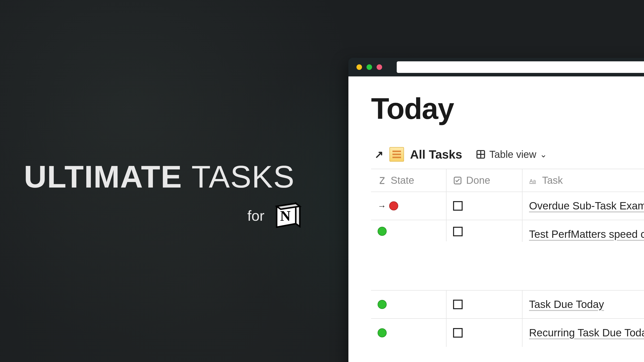 The width and height of the screenshot is (644, 362). What do you see at coordinates (508, 206) in the screenshot?
I see `table-row: → Overdue Sub-Task Exam` at bounding box center [508, 206].